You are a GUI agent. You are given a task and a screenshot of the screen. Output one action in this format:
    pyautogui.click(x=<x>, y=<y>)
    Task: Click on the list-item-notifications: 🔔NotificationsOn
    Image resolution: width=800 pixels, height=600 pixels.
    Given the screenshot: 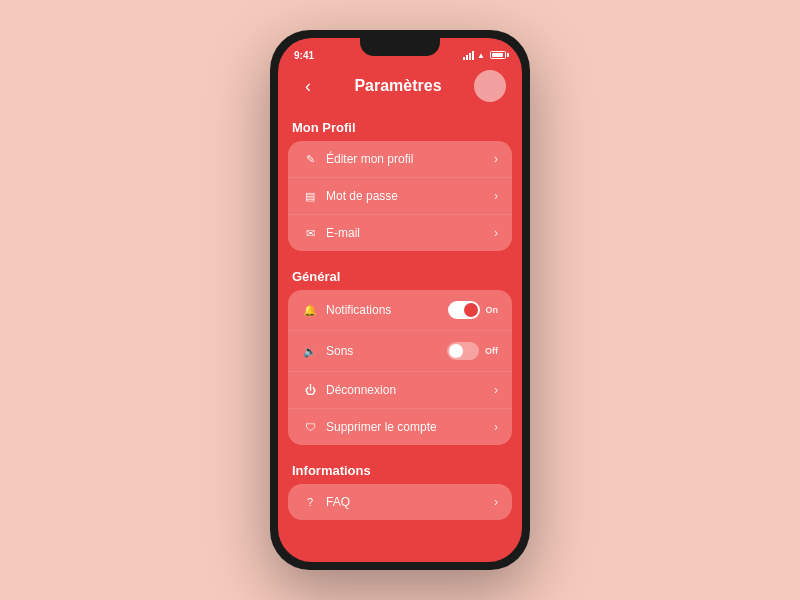 What is the action you would take?
    pyautogui.click(x=400, y=310)
    